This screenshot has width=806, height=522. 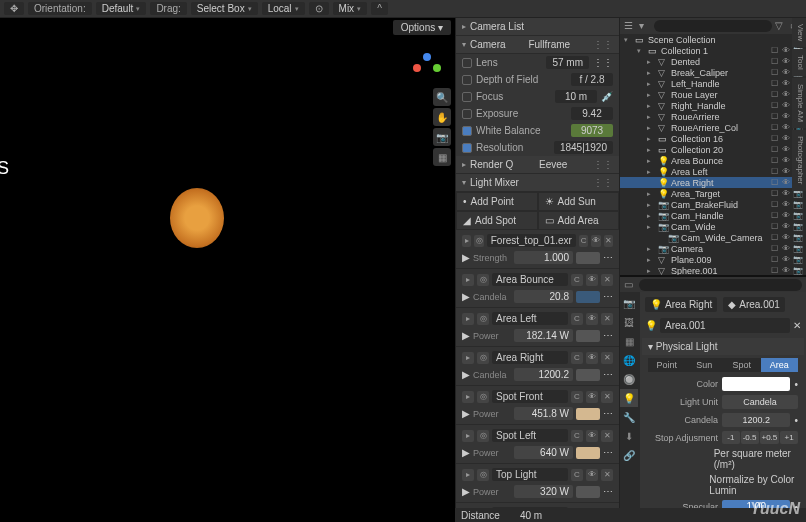 I want to click on power-value: 1.000, so click(x=544, y=258).